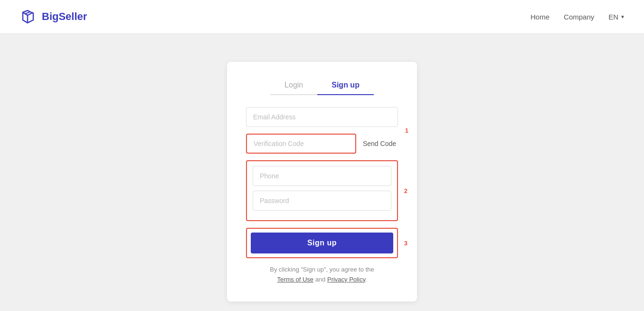 This screenshot has height=311, width=644. Describe the element at coordinates (322, 243) in the screenshot. I see `signup-btn-border: Sign up 3` at that location.